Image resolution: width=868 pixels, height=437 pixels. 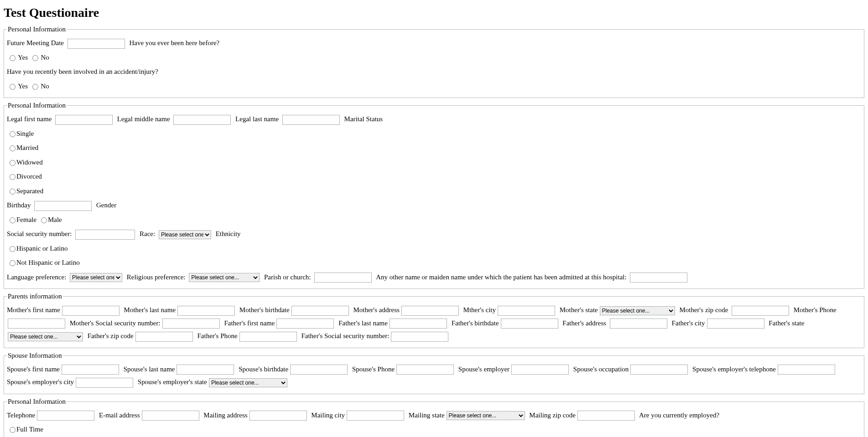 What do you see at coordinates (434, 373) in the screenshot?
I see `spouse-info-fieldset: Spouse Information Spouse's first name S…` at bounding box center [434, 373].